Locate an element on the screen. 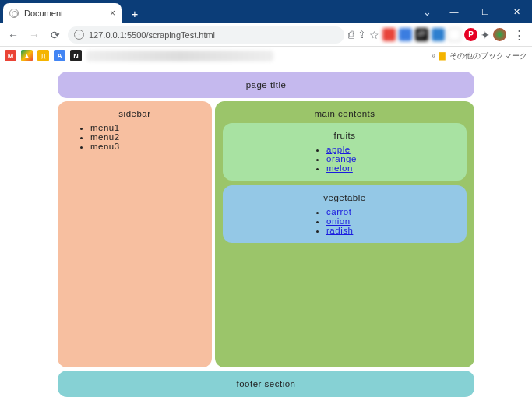  list-item: apple is located at coordinates (393, 149).